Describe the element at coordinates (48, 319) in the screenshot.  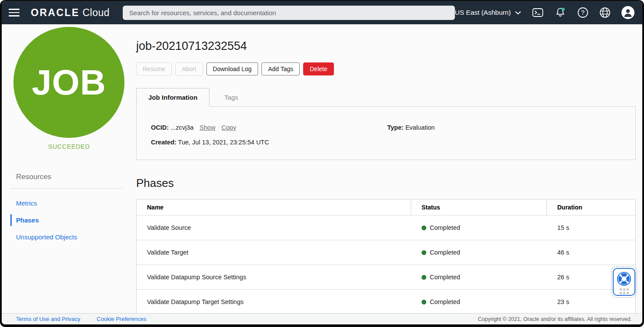
I see `terms-of-use-link: Terms of Use and Privacy` at that location.